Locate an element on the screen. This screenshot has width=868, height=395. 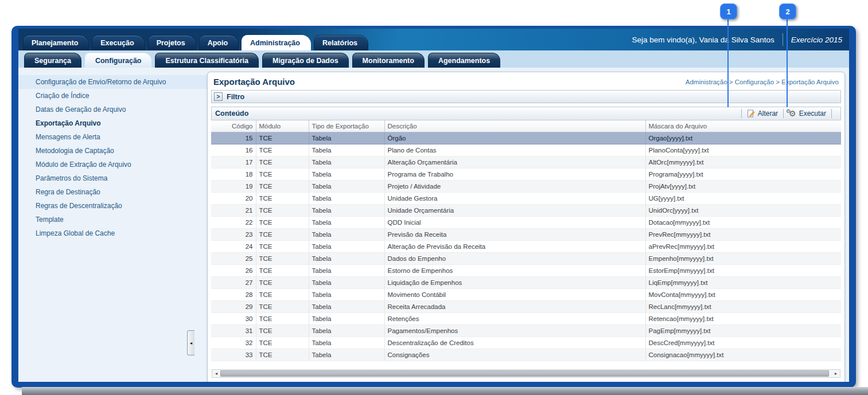
page-title: Exportação Arquivo is located at coordinates (254, 81).